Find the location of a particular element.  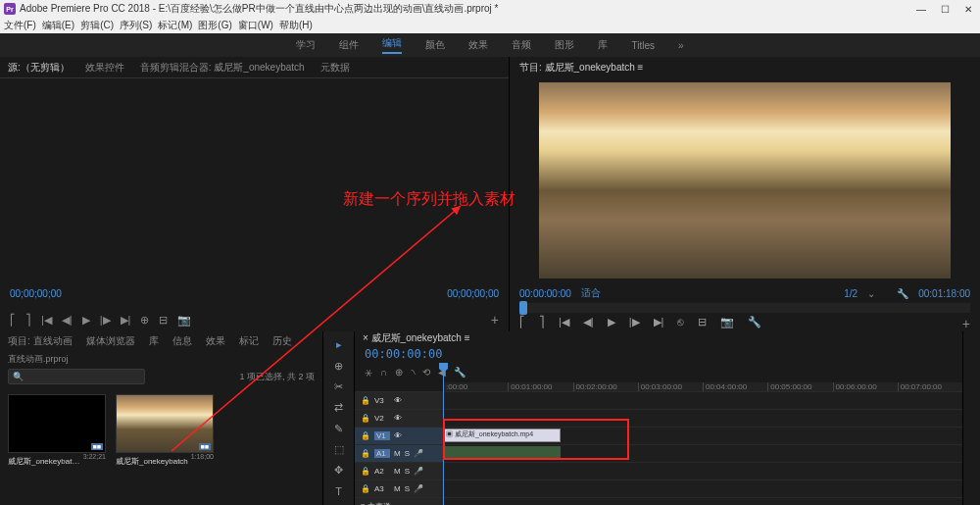

master-track: ≡ 主声道 is located at coordinates (659, 501).